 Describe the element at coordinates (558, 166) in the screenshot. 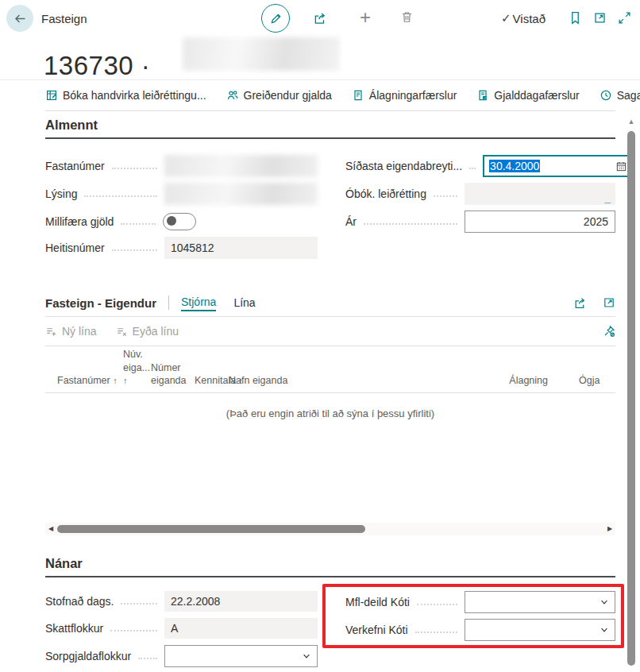

I see `sidasta-eigendabreyting-date-input: 30.4.2000` at that location.